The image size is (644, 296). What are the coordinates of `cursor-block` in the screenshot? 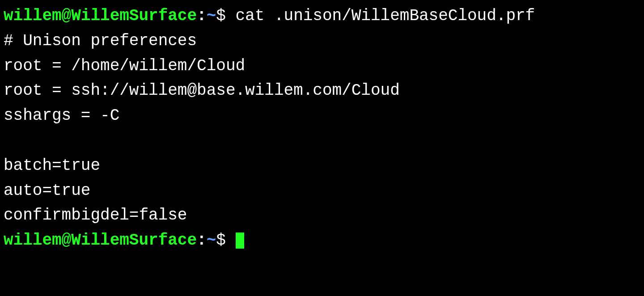 It's located at (240, 241).